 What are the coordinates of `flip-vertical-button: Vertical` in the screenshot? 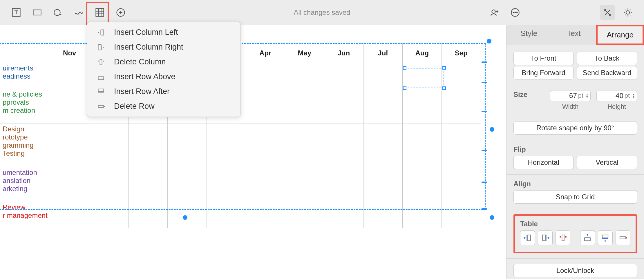 It's located at (607, 162).